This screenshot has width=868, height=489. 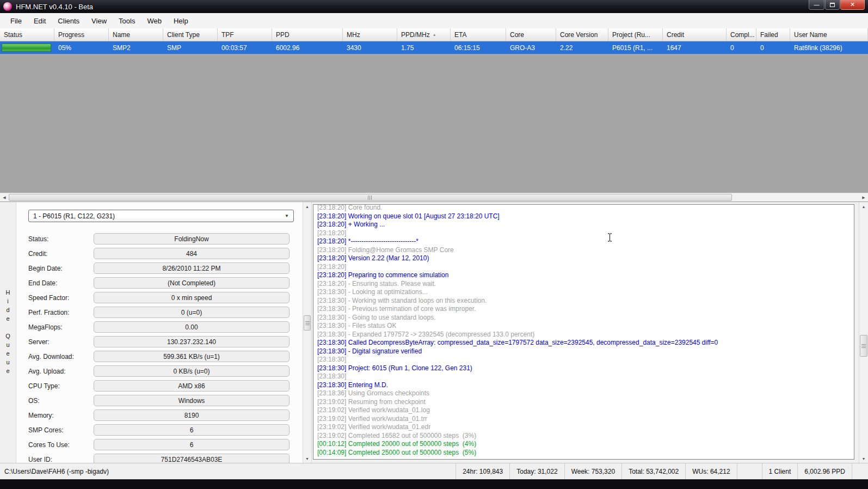 What do you see at coordinates (192, 444) in the screenshot?
I see `queue-field-value: 6` at bounding box center [192, 444].